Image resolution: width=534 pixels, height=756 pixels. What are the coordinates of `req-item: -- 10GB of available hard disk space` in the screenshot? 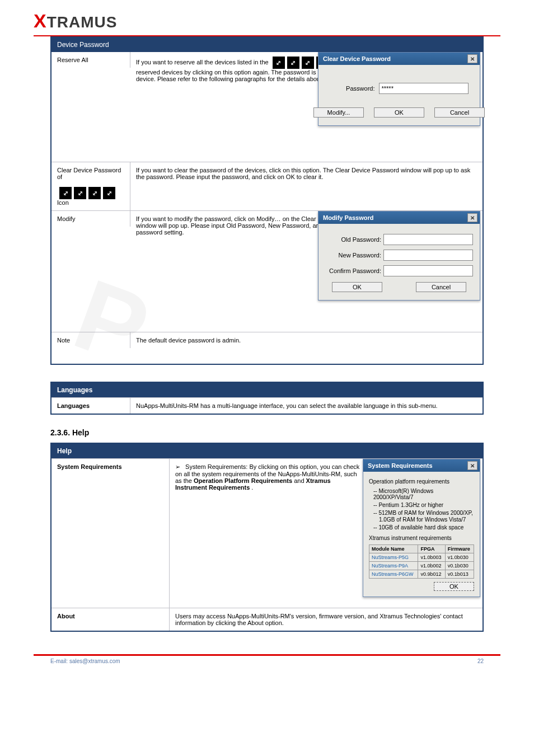 It's located at (424, 527).